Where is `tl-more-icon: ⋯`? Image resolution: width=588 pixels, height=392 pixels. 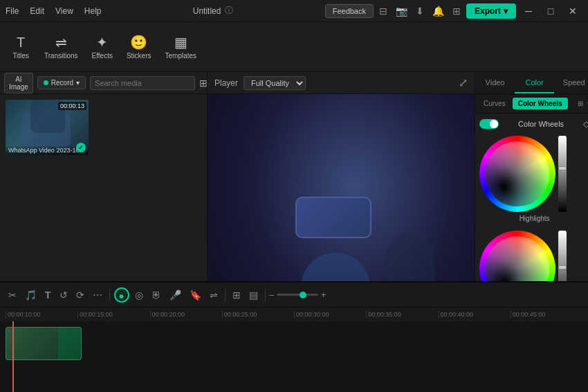
tl-more-icon: ⋯ is located at coordinates (98, 295).